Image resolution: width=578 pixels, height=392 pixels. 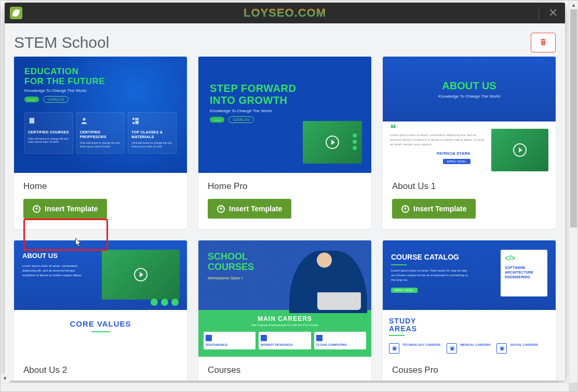 What do you see at coordinates (16, 13) in the screenshot?
I see `leaf-icon` at bounding box center [16, 13].